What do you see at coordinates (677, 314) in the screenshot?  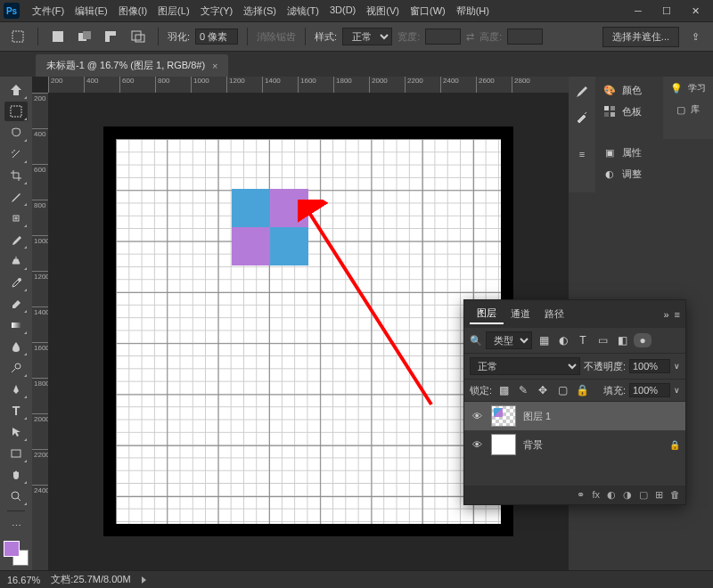 I see `panel-menu-icon: ≡` at bounding box center [677, 314].